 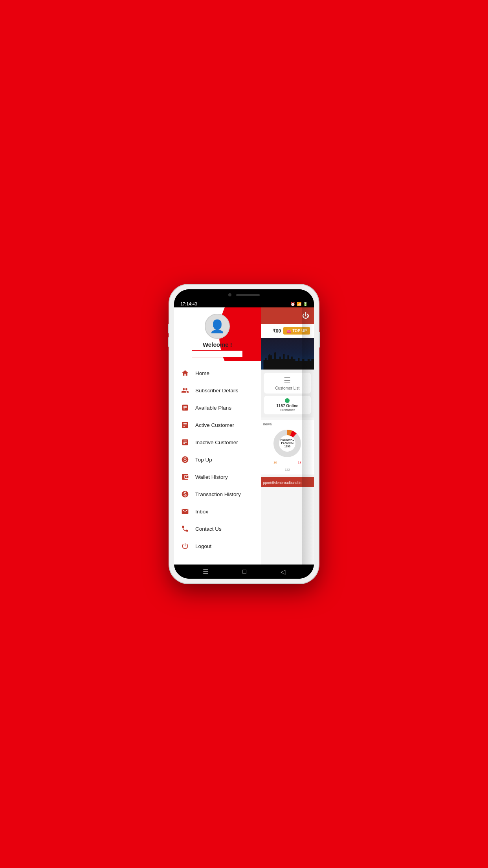 What do you see at coordinates (218, 334) in the screenshot?
I see `drawer-header: 👤 Welcome !` at bounding box center [218, 334].